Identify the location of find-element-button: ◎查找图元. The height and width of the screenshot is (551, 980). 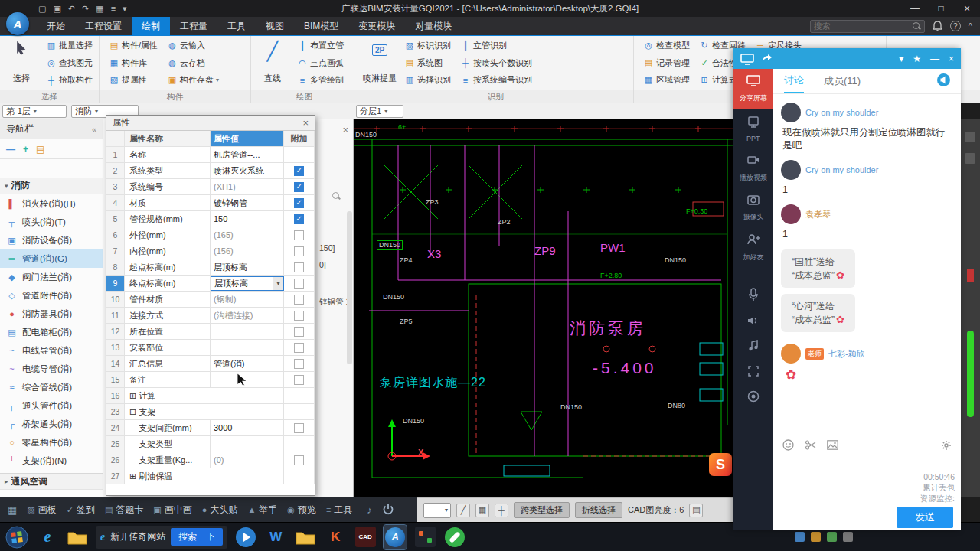
(69, 63).